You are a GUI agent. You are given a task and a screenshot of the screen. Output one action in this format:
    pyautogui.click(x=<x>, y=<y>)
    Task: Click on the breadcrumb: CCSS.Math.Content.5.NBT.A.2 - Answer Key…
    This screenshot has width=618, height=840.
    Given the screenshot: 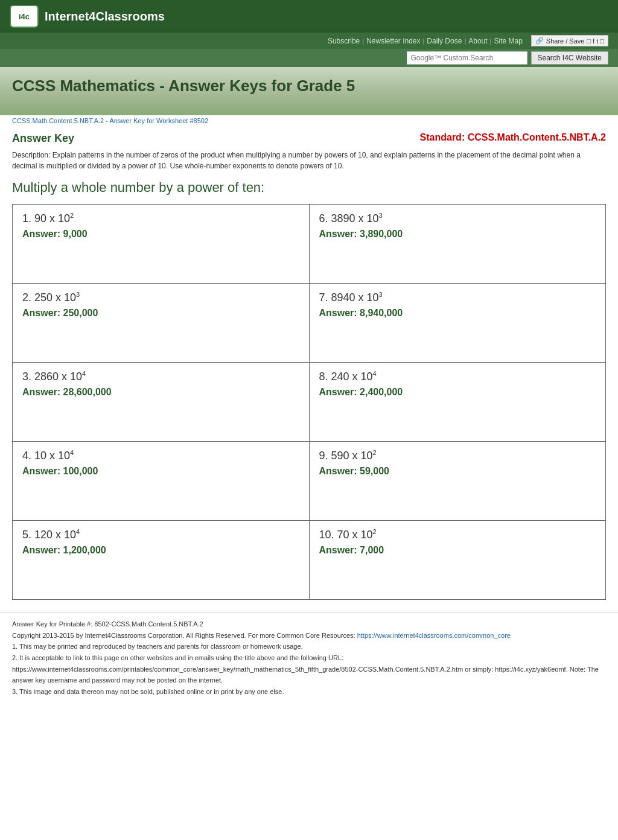 What is the action you would take?
    pyautogui.click(x=309, y=121)
    